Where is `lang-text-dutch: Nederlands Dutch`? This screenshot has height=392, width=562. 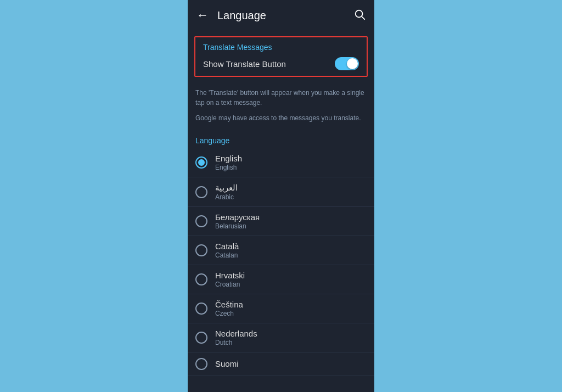
lang-text-dutch: Nederlands Dutch is located at coordinates (236, 338).